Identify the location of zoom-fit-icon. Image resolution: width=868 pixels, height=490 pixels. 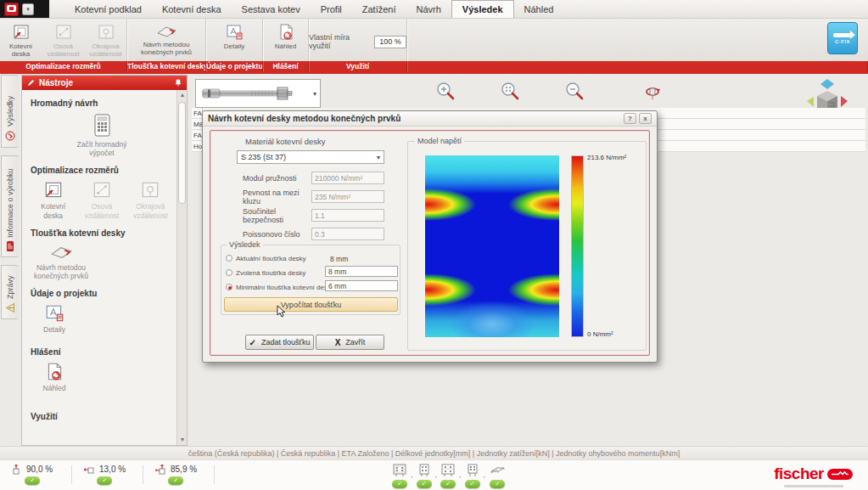
(510, 92).